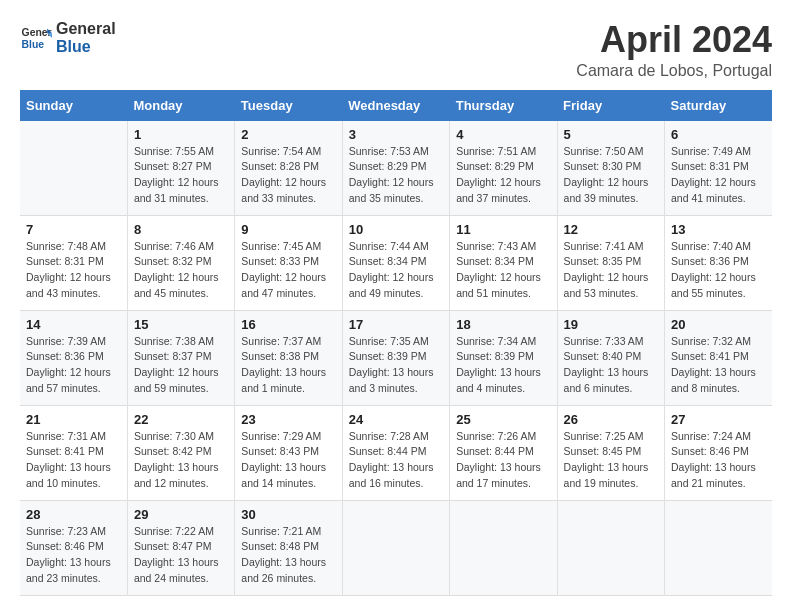 The width and height of the screenshot is (792, 612). I want to click on day-cell: 30Sunrise: 7:21 AM Sunset: 8:48 PM Dayli…, so click(288, 548).